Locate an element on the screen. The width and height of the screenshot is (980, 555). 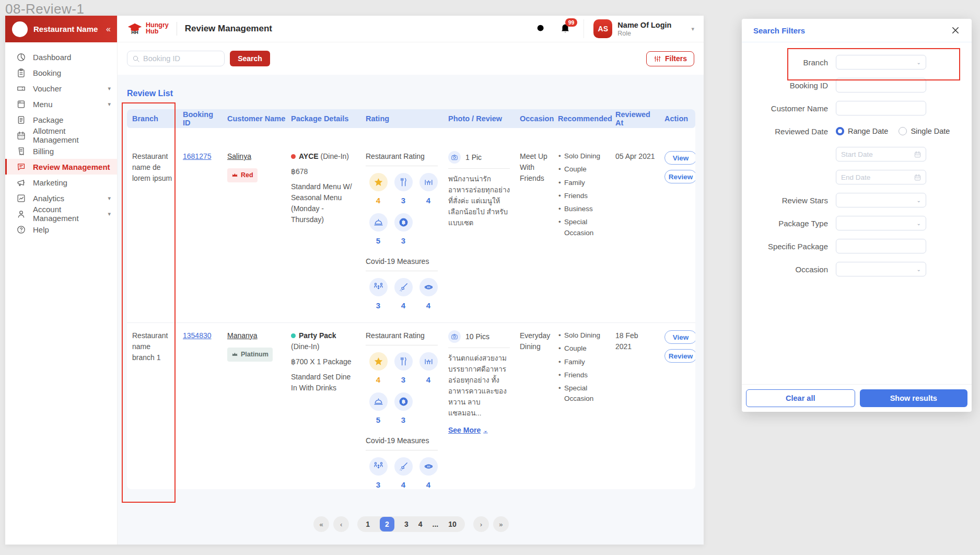
sidebar-item-voucher: Voucher▾ is located at coordinates (61, 88).